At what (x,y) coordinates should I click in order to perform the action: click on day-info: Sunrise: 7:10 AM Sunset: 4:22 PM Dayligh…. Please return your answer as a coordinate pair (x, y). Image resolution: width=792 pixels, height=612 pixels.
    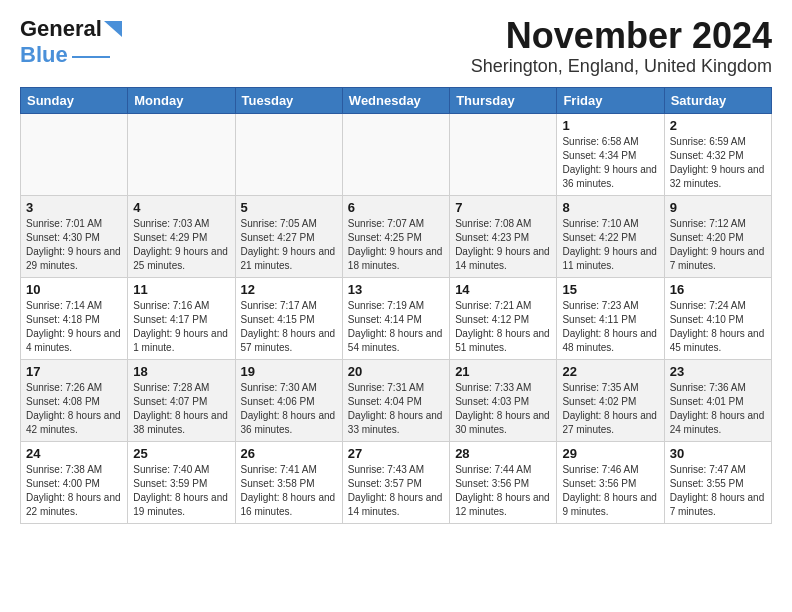
    Looking at the image, I should click on (610, 245).